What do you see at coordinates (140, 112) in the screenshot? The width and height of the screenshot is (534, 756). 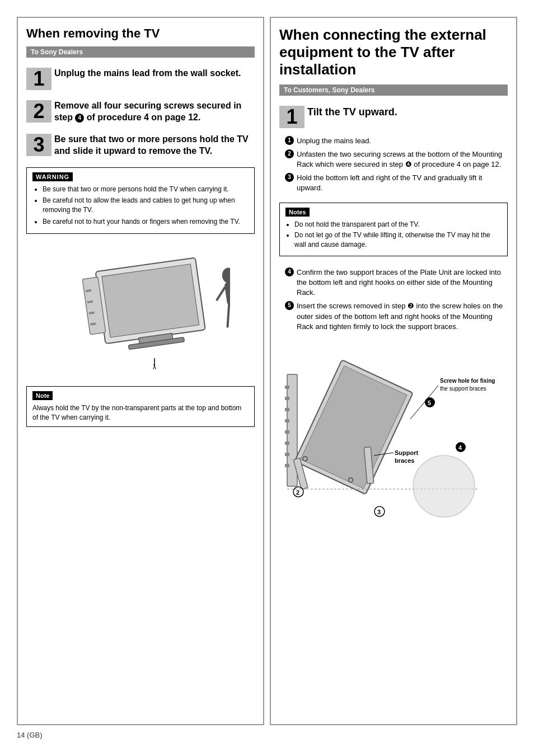 I see `step-2-row: 2 Remove all four securing screws secure…` at bounding box center [140, 112].